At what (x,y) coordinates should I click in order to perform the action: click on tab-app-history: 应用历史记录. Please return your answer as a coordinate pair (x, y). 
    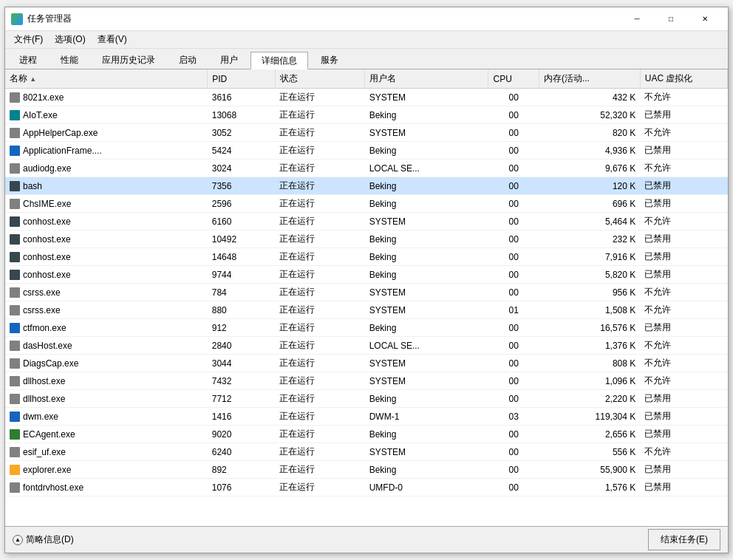
    Looking at the image, I should click on (129, 60).